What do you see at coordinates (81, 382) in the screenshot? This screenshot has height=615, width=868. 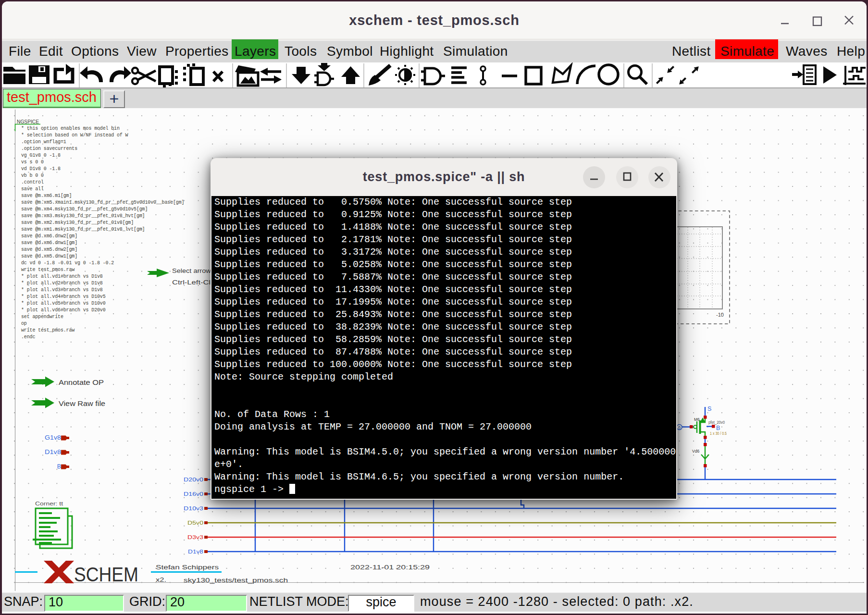 I see `svg-text: Annotate OP` at bounding box center [81, 382].